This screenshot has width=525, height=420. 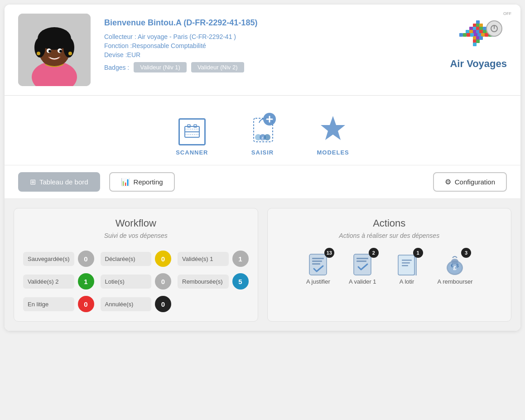 What do you see at coordinates (448, 182) in the screenshot?
I see `configuration-icon: ⚙` at bounding box center [448, 182].